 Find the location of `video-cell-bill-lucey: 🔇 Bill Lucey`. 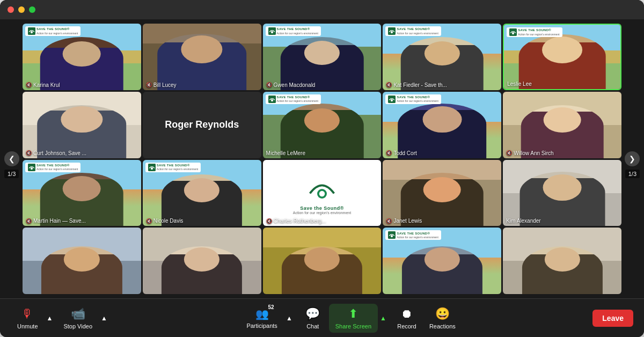

video-cell-bill-lucey: 🔇 Bill Lucey is located at coordinates (202, 57).